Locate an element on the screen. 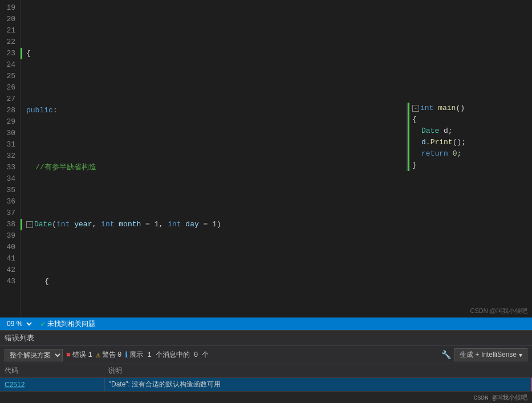 The width and height of the screenshot is (532, 403). fold-22: - is located at coordinates (30, 225).